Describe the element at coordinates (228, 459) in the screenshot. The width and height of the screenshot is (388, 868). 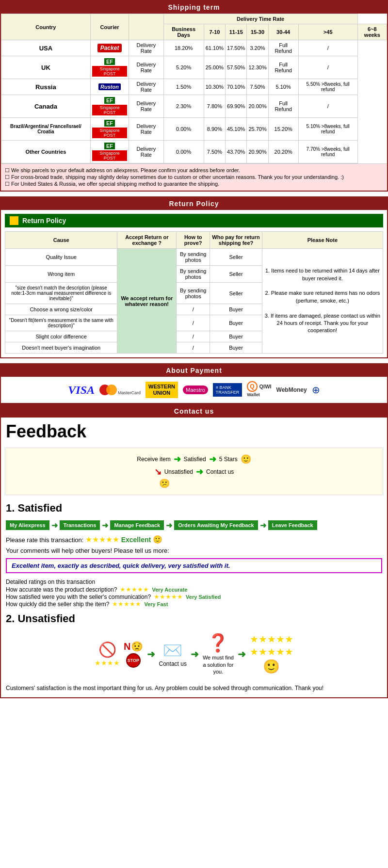
I see `five-stars-label: 5 Stars` at that location.